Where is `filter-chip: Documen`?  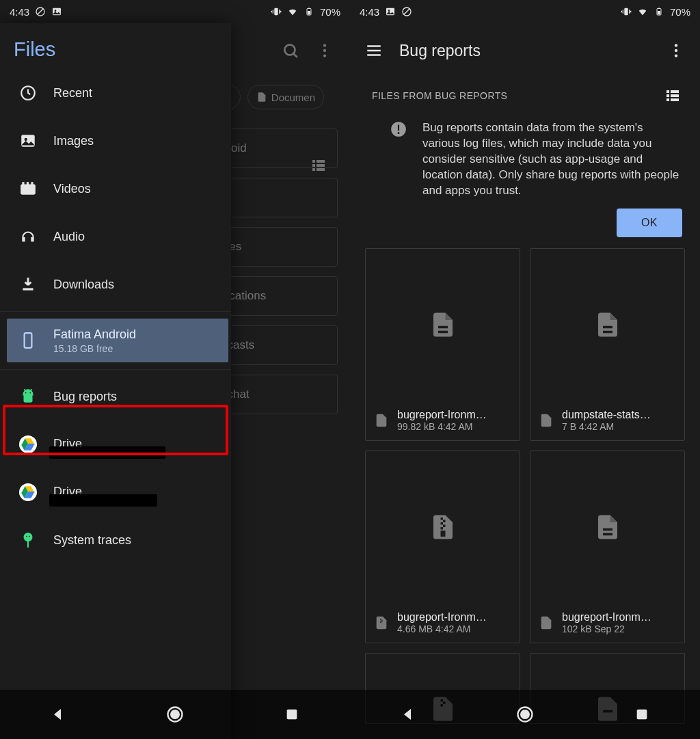
filter-chip: Documen is located at coordinates (286, 97).